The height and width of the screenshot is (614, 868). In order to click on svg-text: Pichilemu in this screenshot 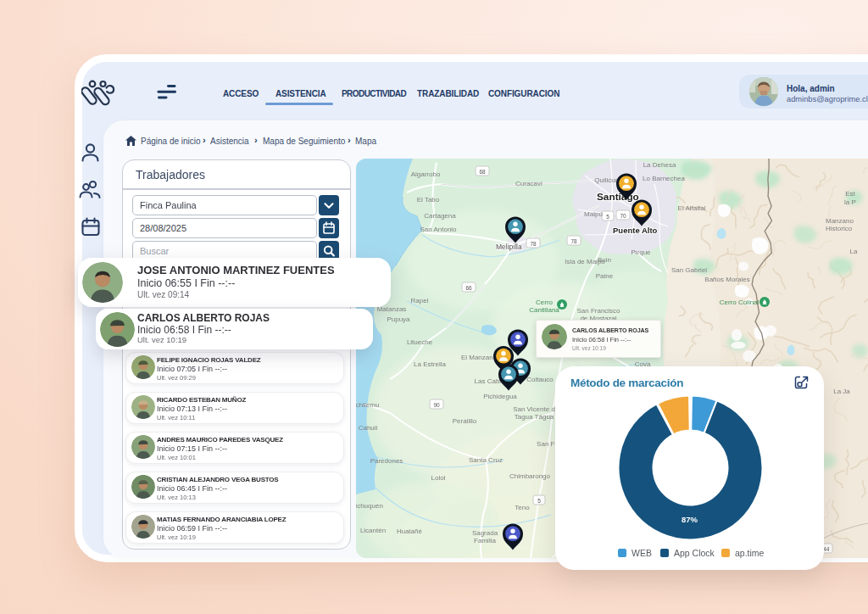, I will do `click(368, 405)`.